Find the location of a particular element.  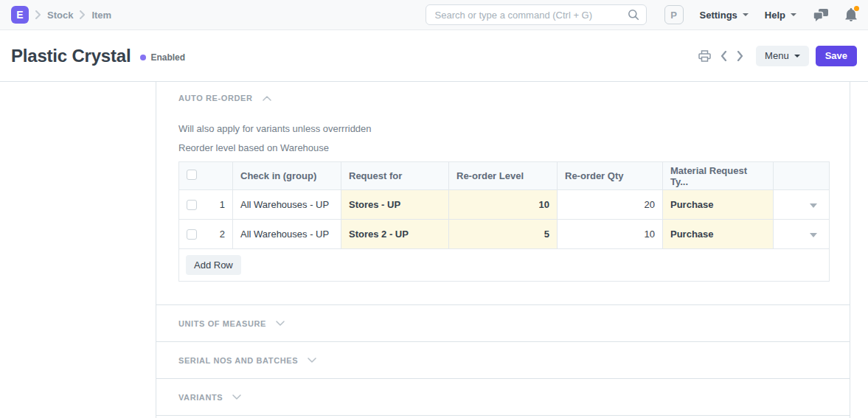

row-select-cell: 1 is located at coordinates (206, 205).